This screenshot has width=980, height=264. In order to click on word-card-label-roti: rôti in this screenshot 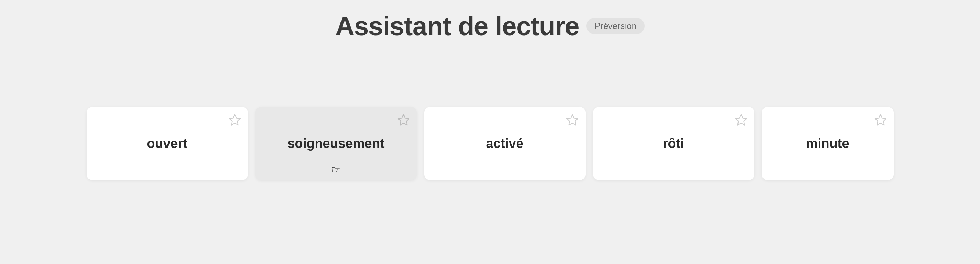, I will do `click(674, 144)`.